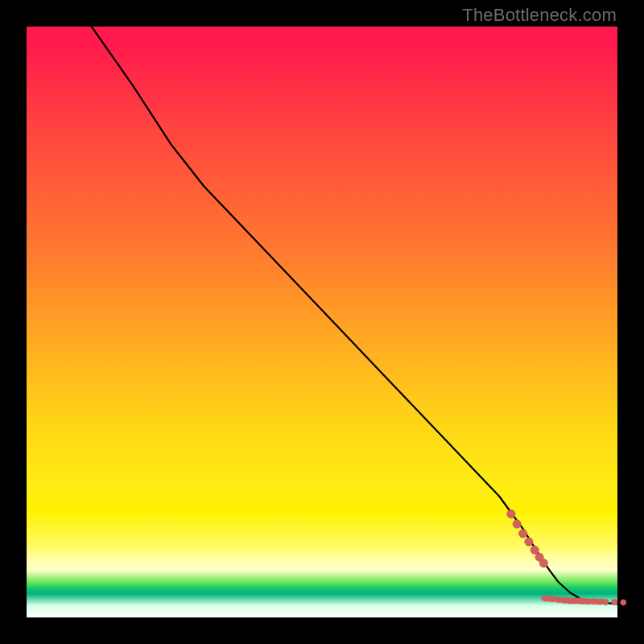 This screenshot has height=644, width=644. I want to click on data-dot, so click(623, 602).